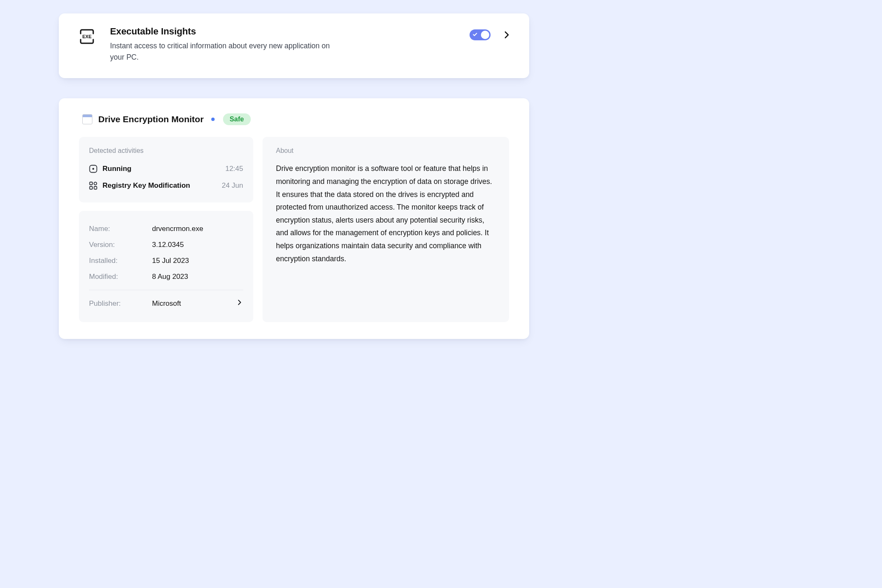  What do you see at coordinates (87, 37) in the screenshot?
I see `svg-text: EXE` at bounding box center [87, 37].